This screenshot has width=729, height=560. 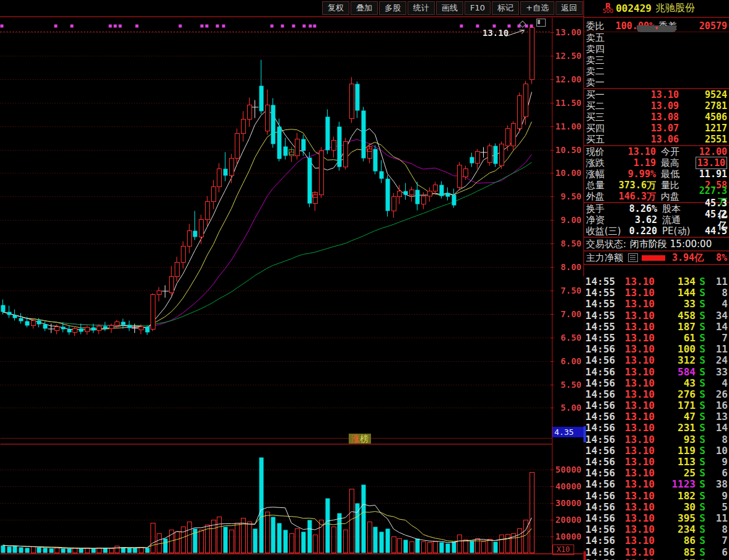 What do you see at coordinates (675, 383) in the screenshot?
I see `tick-volume: 43` at bounding box center [675, 383].